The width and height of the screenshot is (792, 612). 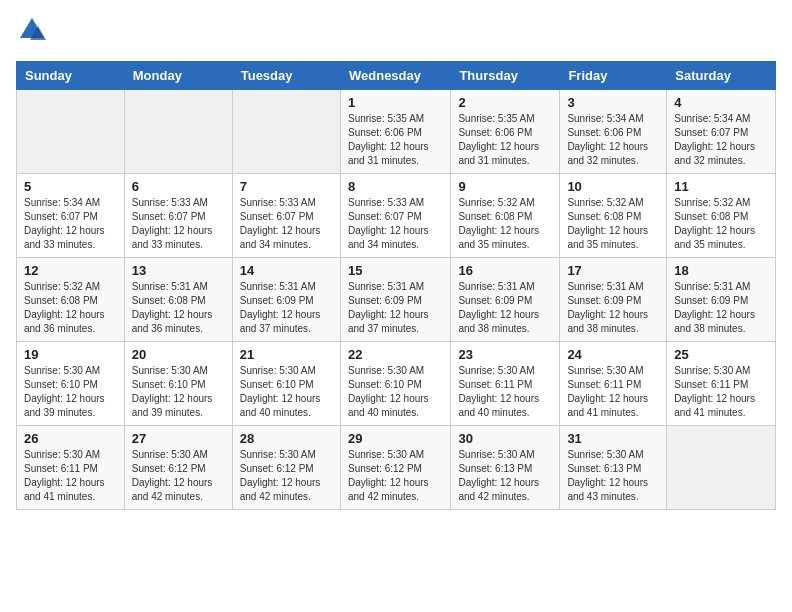 What do you see at coordinates (70, 354) in the screenshot?
I see `day-number: 19` at bounding box center [70, 354].